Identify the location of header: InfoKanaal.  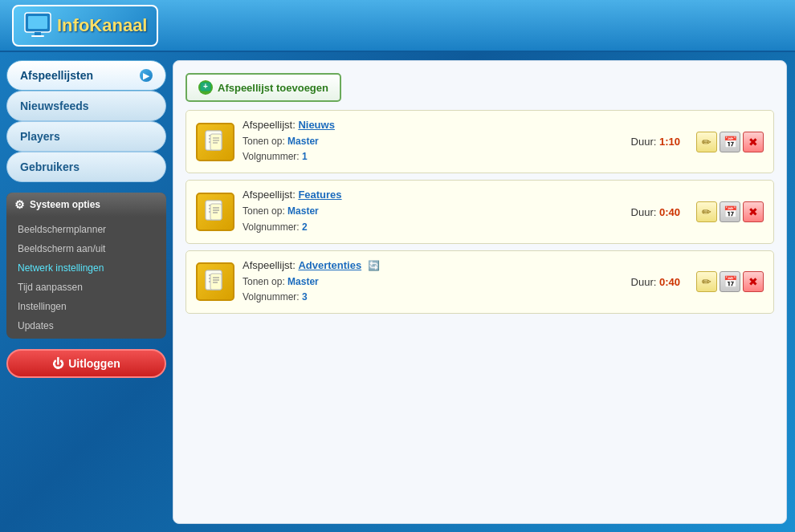
(398, 26).